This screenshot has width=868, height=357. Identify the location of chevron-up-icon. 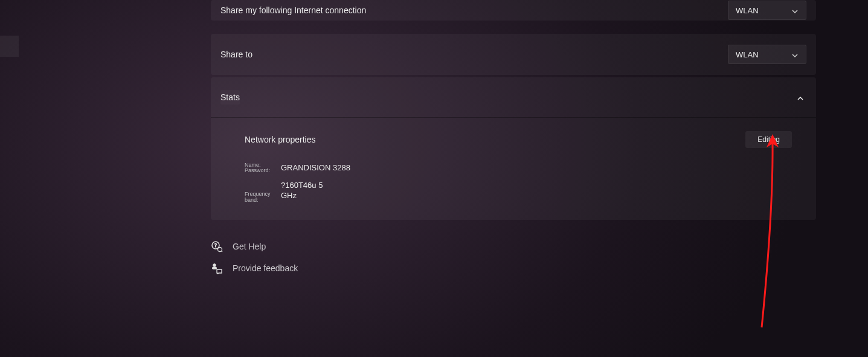
(800, 97).